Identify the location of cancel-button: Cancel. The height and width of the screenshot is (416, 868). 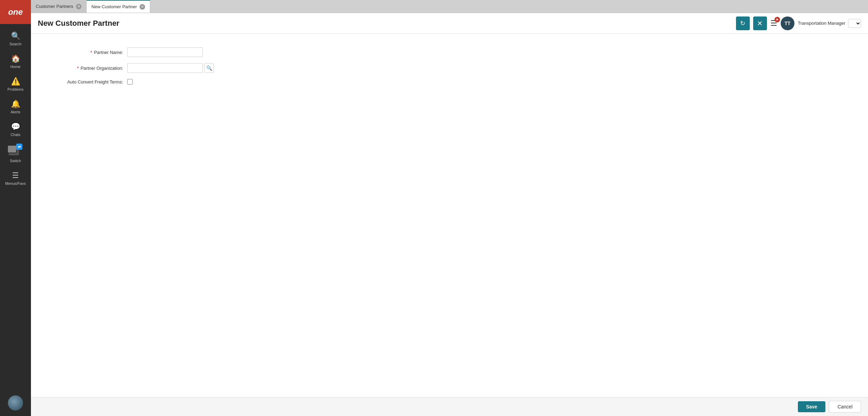
(845, 407).